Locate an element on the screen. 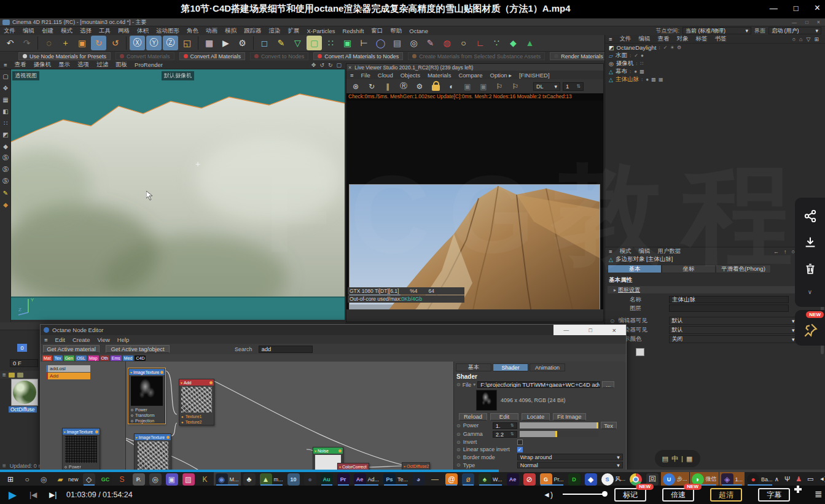 The width and height of the screenshot is (825, 504). shader-tab: Shader is located at coordinates (510, 367).